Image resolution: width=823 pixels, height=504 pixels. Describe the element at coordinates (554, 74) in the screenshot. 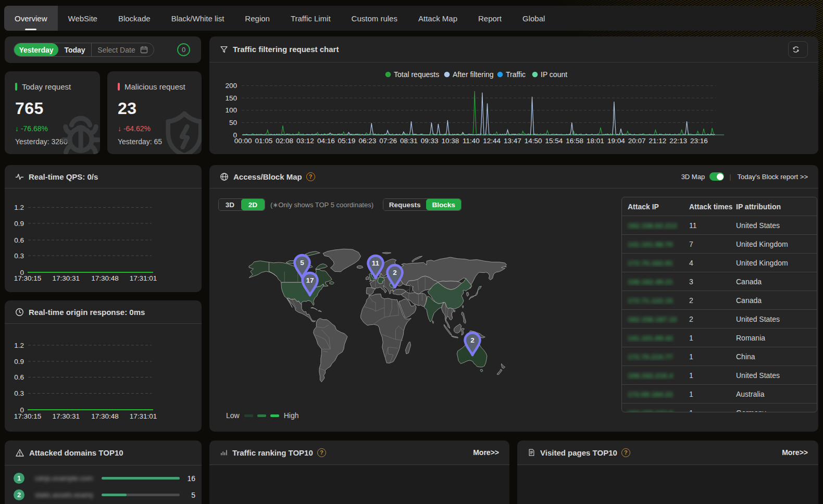

I see `svg-text: IP count` at that location.